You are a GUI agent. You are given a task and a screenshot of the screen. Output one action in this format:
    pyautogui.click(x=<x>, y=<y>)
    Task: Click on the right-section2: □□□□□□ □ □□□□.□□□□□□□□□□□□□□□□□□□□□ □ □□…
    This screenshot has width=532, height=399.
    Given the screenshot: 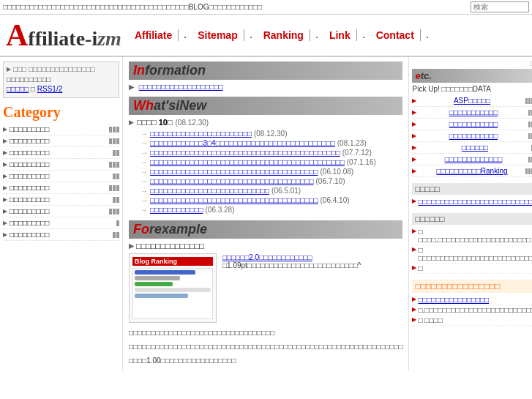 What is the action you would take?
    pyautogui.click(x=472, y=243)
    